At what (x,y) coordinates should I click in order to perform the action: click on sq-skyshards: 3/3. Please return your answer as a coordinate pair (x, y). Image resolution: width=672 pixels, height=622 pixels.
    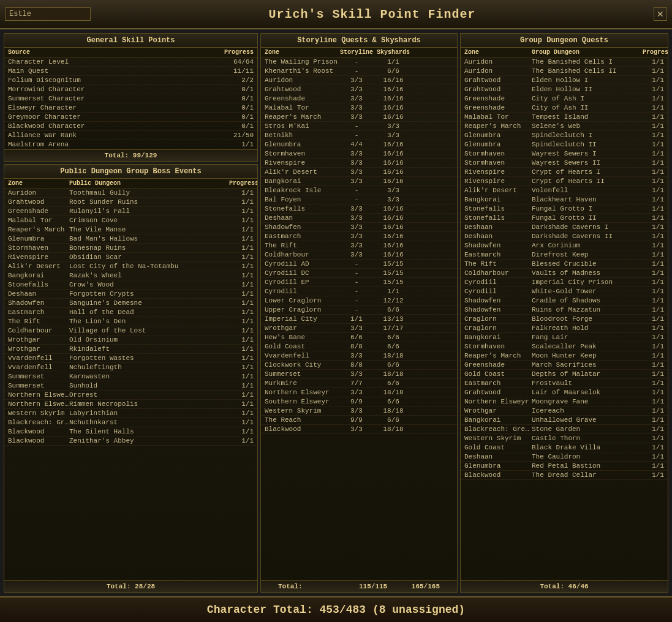
    Looking at the image, I should click on (393, 190).